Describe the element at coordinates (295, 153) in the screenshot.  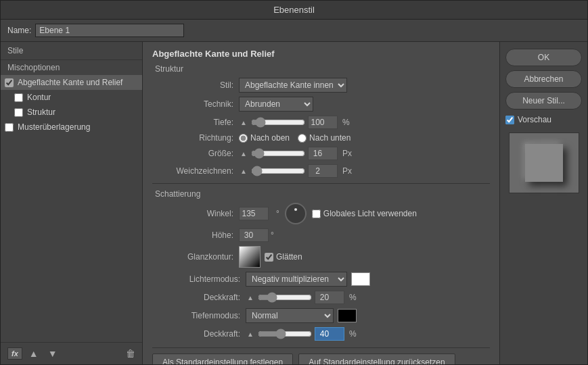
I see `groesse-slider-container: ▲ Px` at that location.